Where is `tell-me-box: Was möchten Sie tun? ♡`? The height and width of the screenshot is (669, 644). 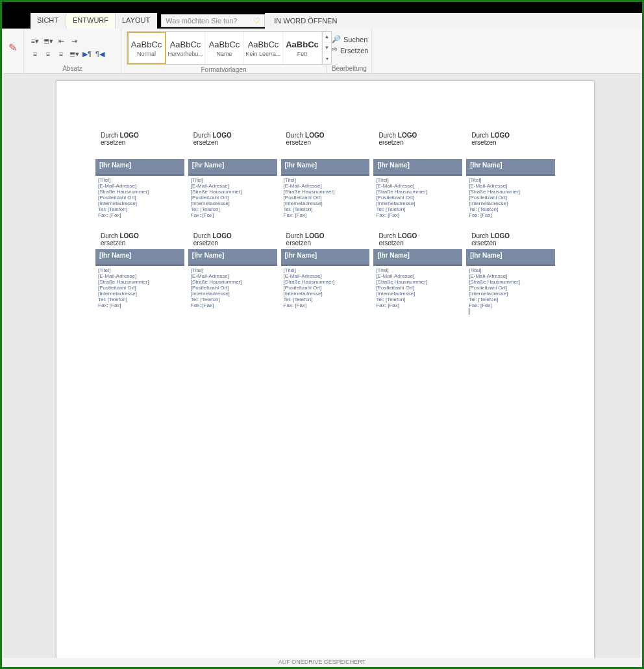
tell-me-box: Was möchten Sie tun? ♡ is located at coordinates (213, 21).